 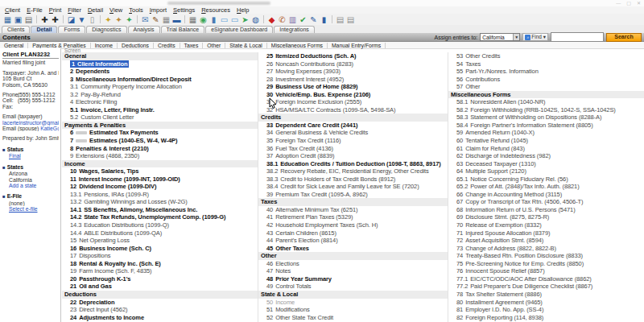 What do you see at coordinates (353, 217) in the screenshot?
I see `screen-item-41: 41Retirement Plan Taxes (5329)` at bounding box center [353, 217].